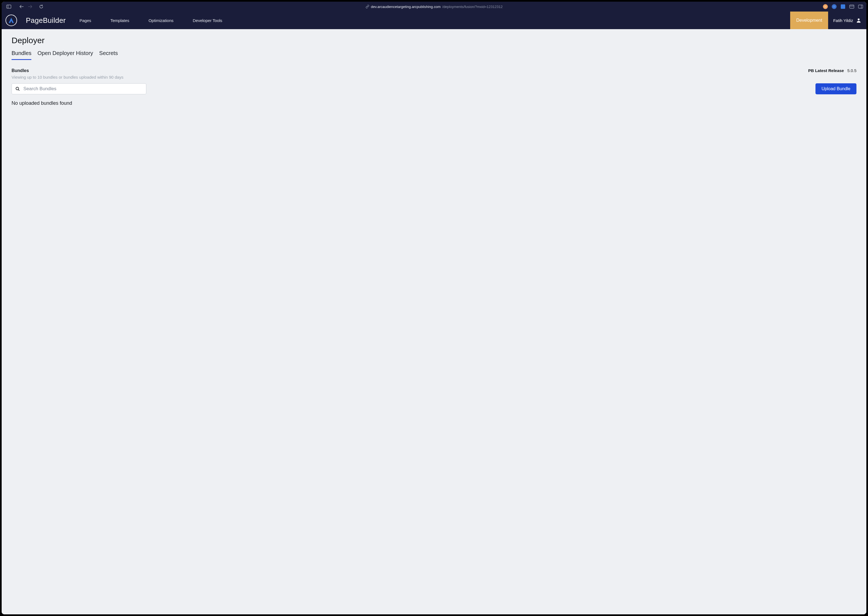  I want to click on sidebar-toggle-icon, so click(9, 7).